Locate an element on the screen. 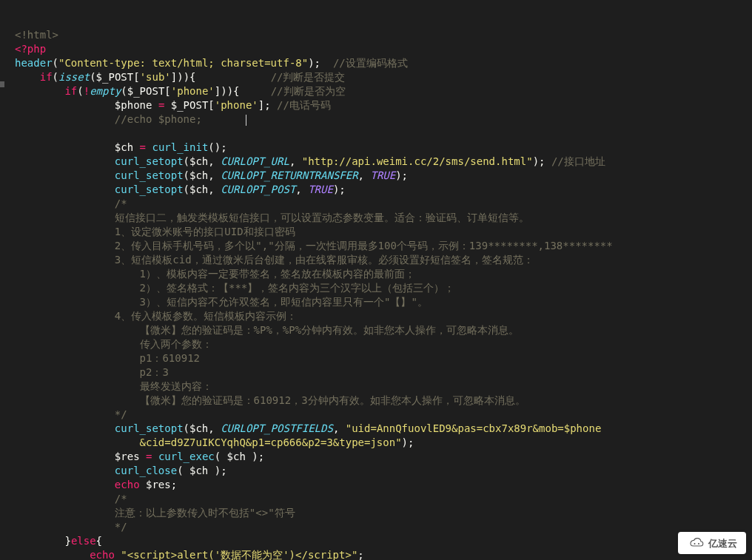 This screenshot has height=560, width=752. cm-phone: //判断是否为空 is located at coordinates (308, 91).